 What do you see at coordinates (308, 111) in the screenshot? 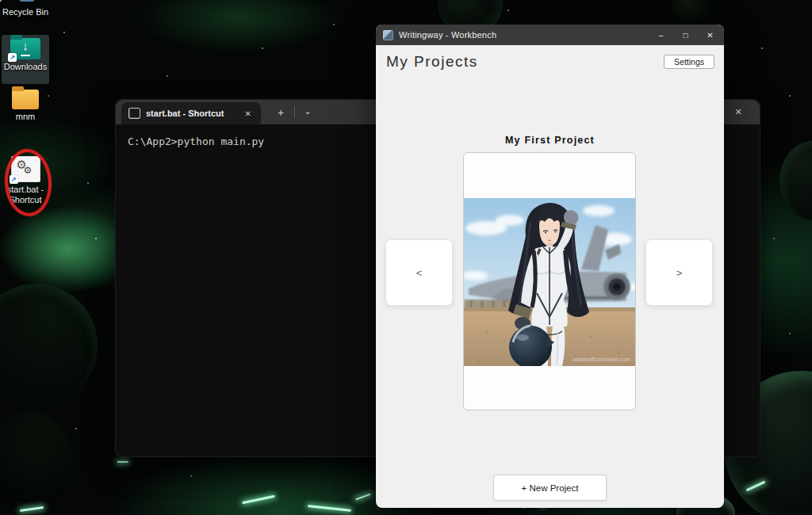
I see `tab-dropdown-button: ⌄` at bounding box center [308, 111].